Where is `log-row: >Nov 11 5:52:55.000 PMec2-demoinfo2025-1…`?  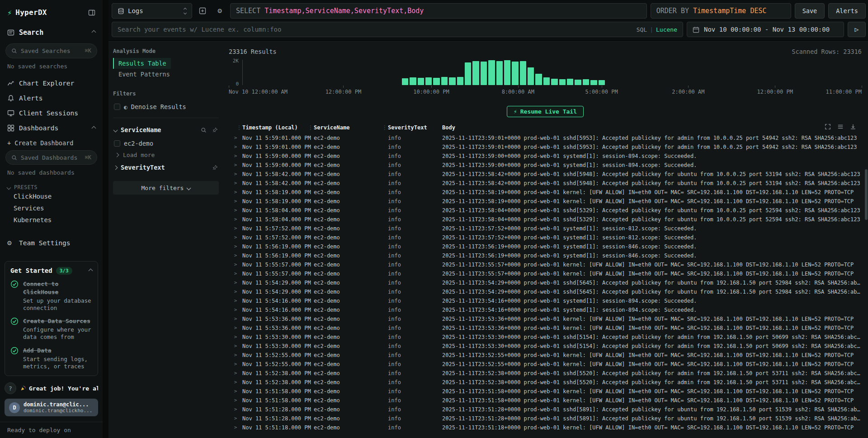
log-row: >Nov 11 5:52:55.000 PMec2-demoinfo2025-1… is located at coordinates (545, 355).